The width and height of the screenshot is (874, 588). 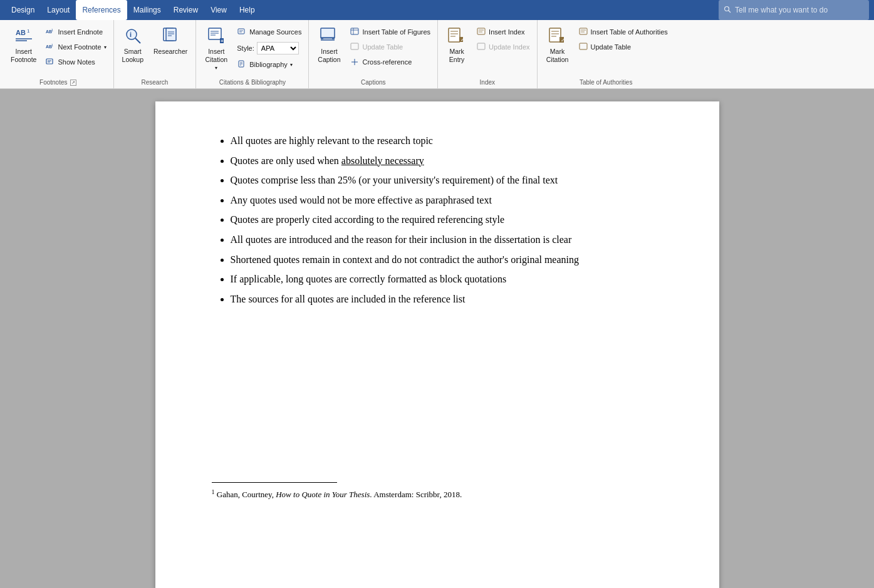 I want to click on next-footnote-dropdown-icon: ▾, so click(x=105, y=48).